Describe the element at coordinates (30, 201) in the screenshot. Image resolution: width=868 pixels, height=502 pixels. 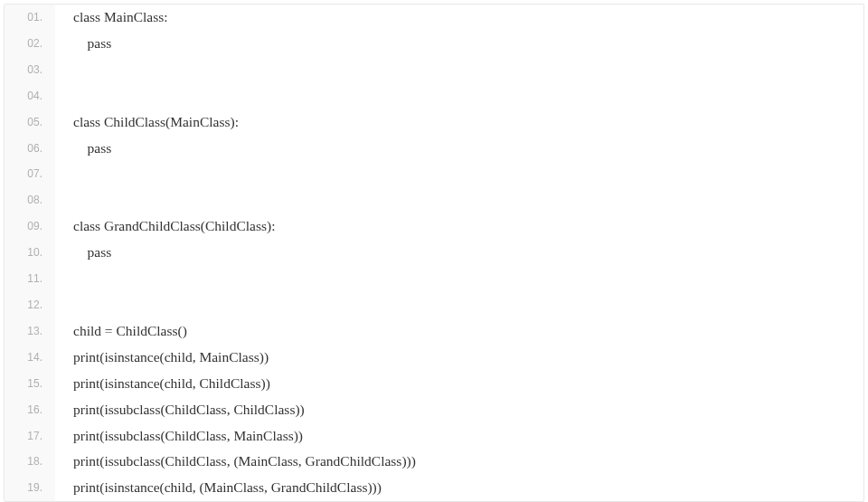
I see `line-number: 08.` at that location.